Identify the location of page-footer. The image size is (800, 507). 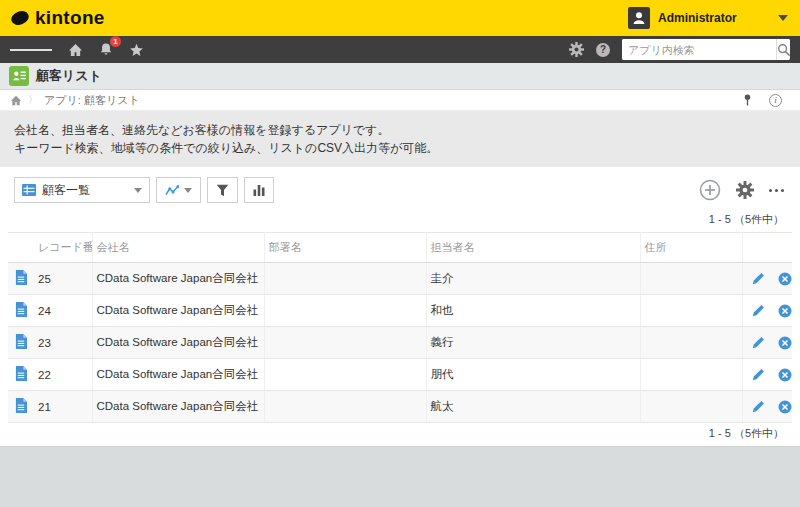
(400, 476).